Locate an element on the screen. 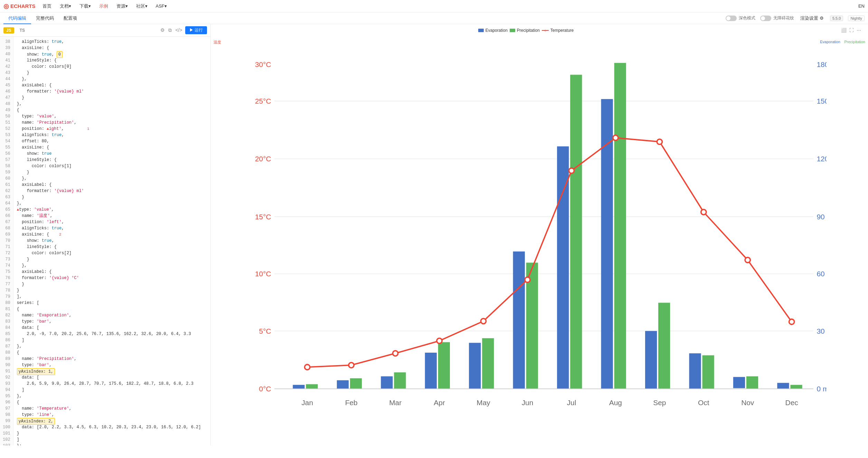  copy-icon: ⧉ is located at coordinates (170, 30).